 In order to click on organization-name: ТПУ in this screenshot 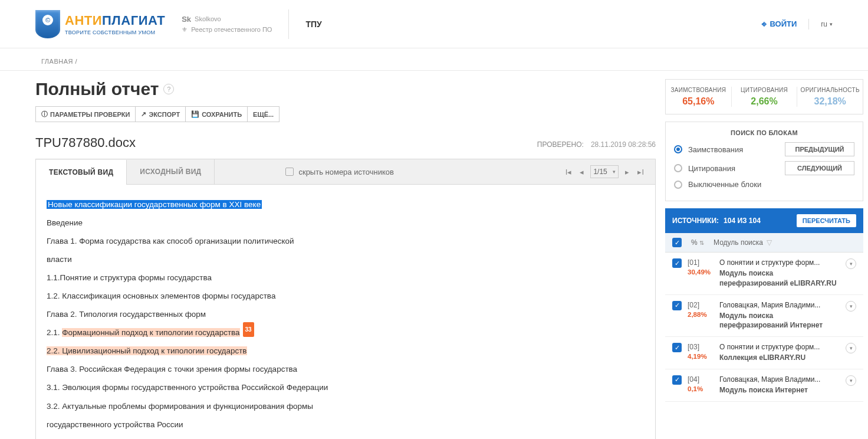, I will do `click(314, 24)`.